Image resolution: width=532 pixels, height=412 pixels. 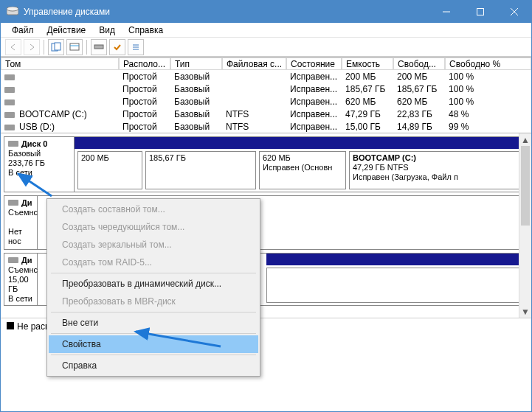 I want to click on app-icon, so click(x=13, y=12).